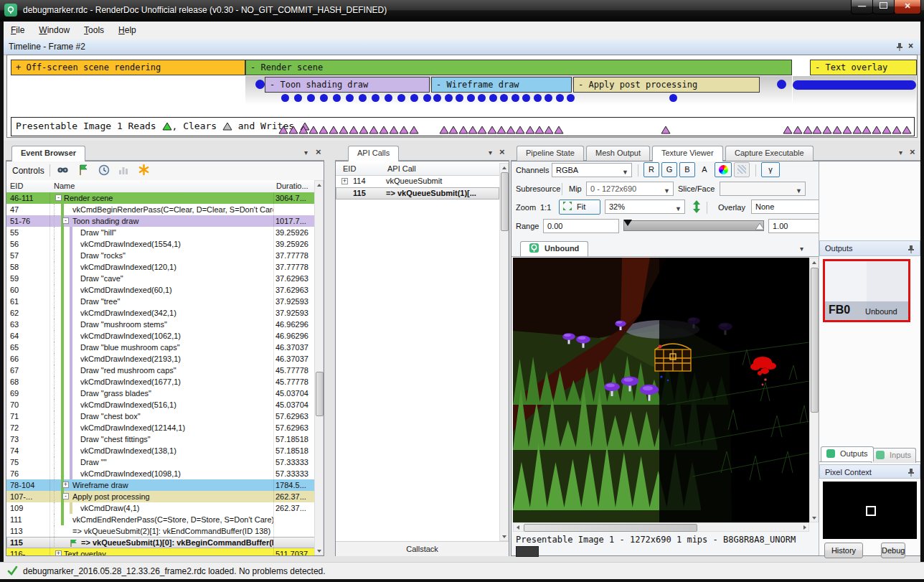 Image resolution: width=924 pixels, height=582 pixels. I want to click on api-calls-scrollbar, so click(504, 352).